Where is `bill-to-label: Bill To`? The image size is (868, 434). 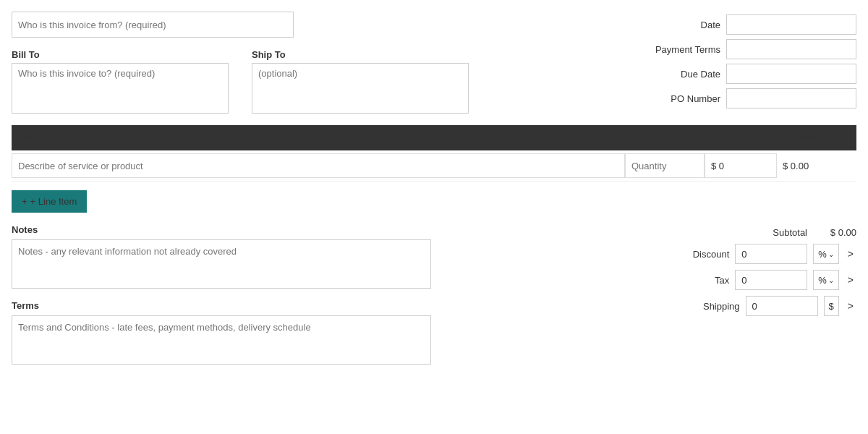
bill-to-label: Bill To is located at coordinates (120, 55).